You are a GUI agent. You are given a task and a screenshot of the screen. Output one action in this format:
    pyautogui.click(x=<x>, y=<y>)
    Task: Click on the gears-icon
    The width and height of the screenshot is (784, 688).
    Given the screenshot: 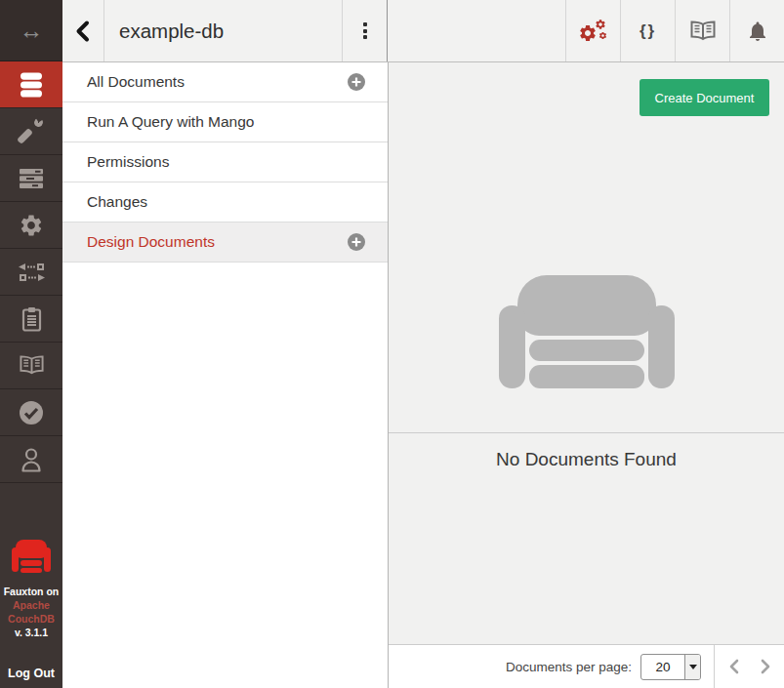 What is the action you would take?
    pyautogui.click(x=594, y=31)
    